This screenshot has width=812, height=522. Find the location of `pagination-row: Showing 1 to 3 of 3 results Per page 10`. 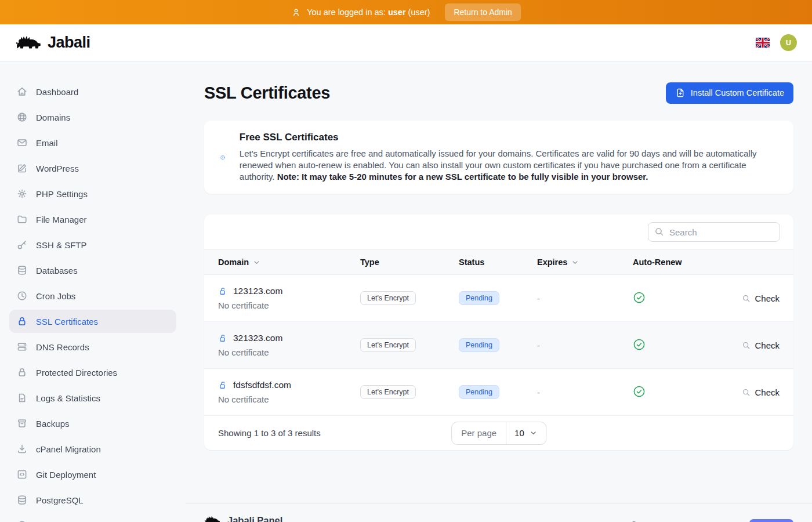

pagination-row: Showing 1 to 3 of 3 results Per page 10 is located at coordinates (499, 433).